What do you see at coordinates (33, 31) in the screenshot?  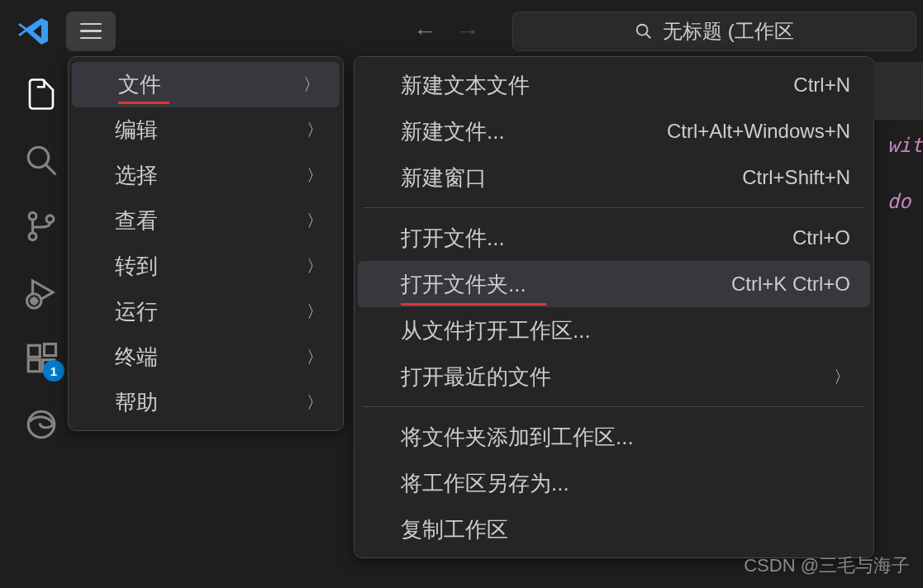 I see `vscode-logo-icon` at bounding box center [33, 31].